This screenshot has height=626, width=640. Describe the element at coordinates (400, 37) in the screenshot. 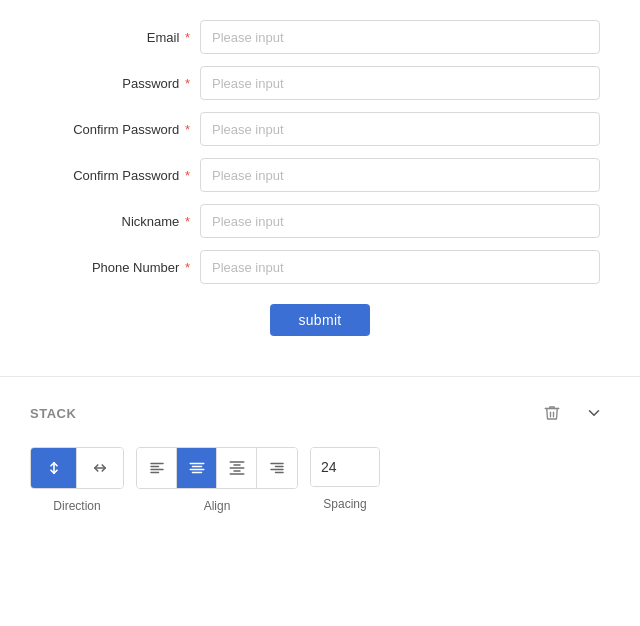

I see `input-email` at that location.